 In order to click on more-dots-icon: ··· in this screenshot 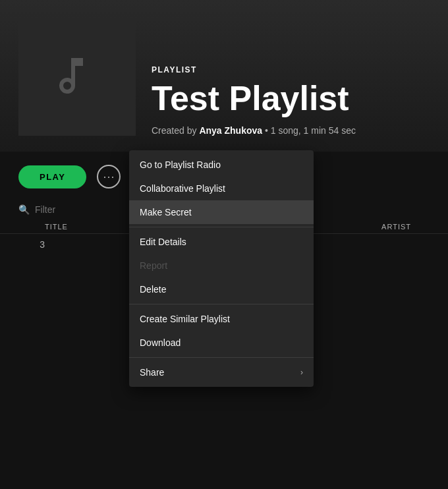, I will do `click(109, 177)`.